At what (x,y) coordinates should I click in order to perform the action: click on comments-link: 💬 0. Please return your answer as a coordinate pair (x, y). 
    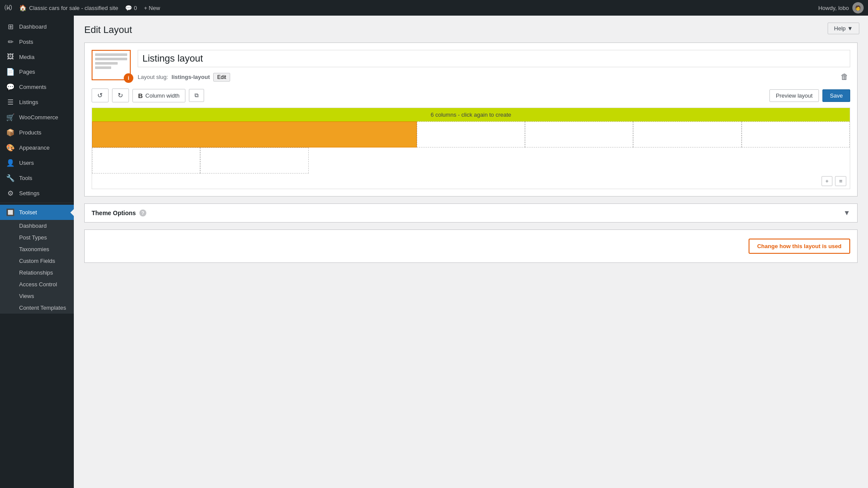
    Looking at the image, I should click on (131, 8).